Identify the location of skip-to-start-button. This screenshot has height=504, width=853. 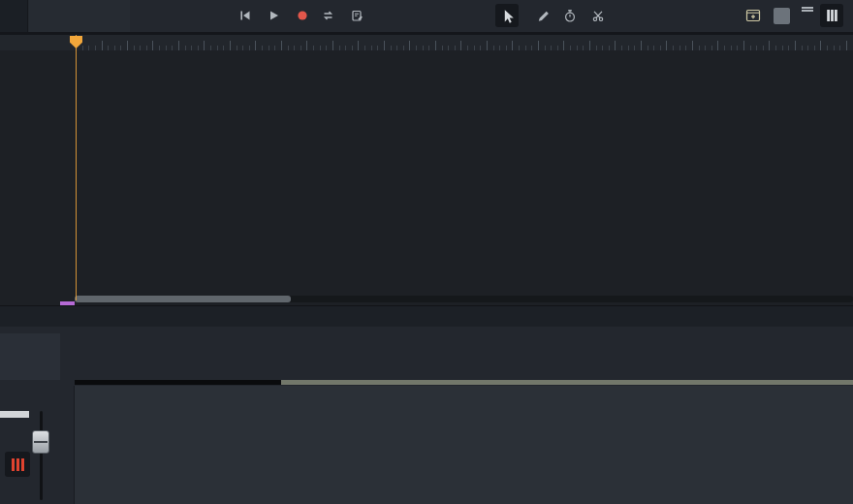
(245, 16).